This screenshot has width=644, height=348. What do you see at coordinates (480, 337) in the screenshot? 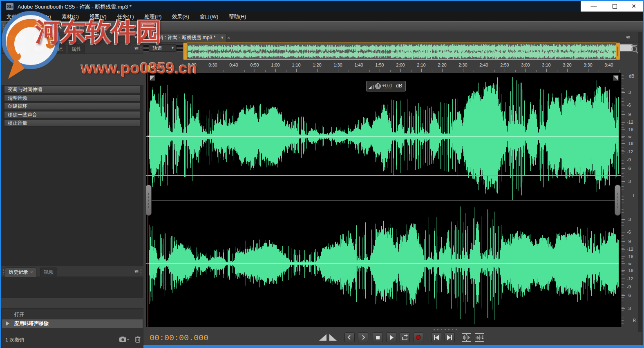
I see `shrink-waveform-icon` at bounding box center [480, 337].